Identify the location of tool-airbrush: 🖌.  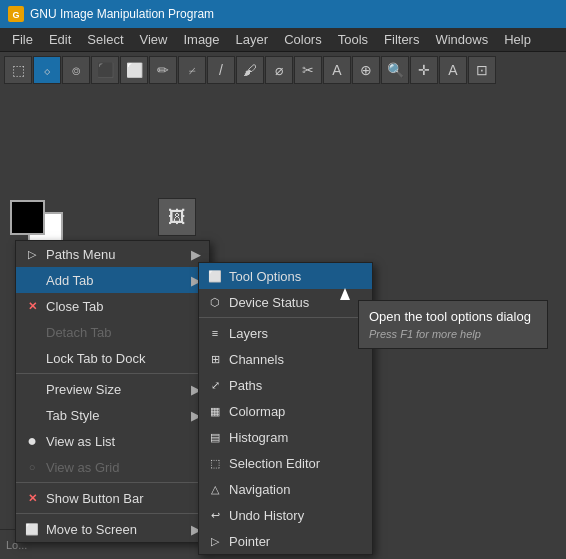
(250, 70).